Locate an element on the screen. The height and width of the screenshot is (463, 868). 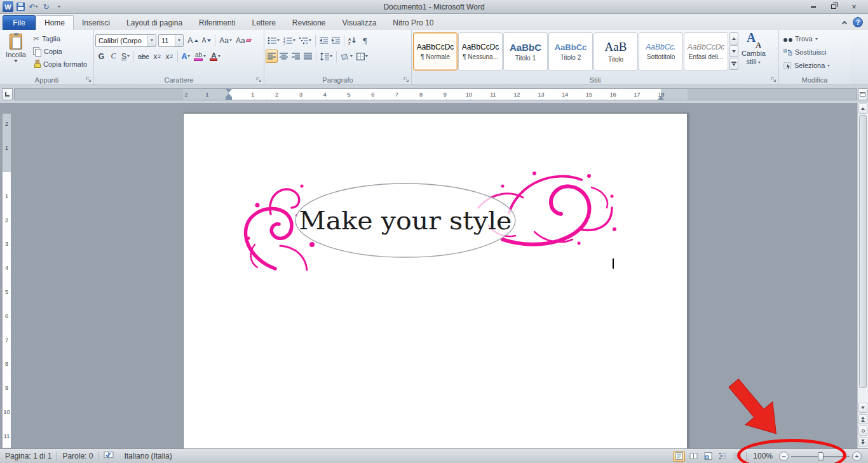
find-button: Trova is located at coordinates (815, 39).